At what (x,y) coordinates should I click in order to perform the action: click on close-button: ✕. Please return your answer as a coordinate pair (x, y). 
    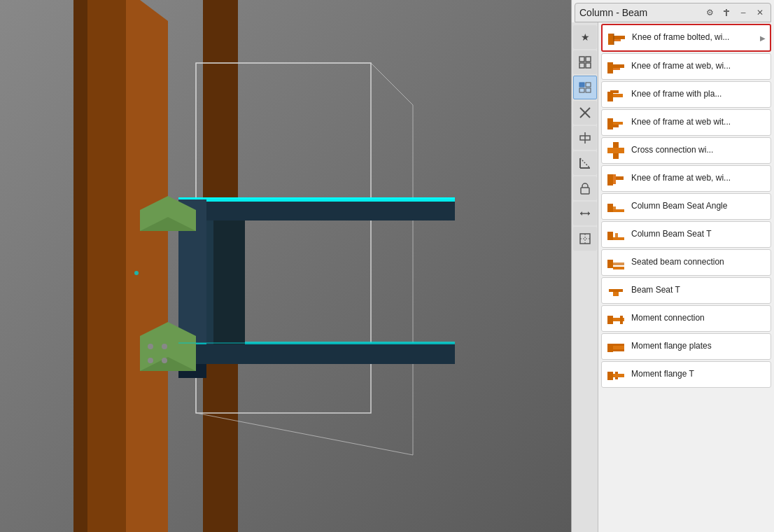
    Looking at the image, I should click on (760, 13).